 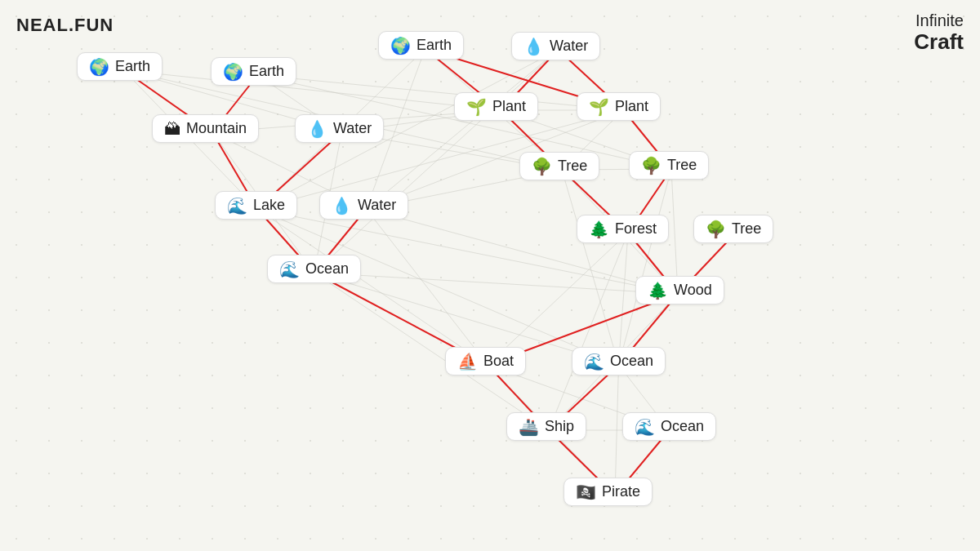 What do you see at coordinates (746, 229) in the screenshot?
I see `node-label-tree3: Tree` at bounding box center [746, 229].